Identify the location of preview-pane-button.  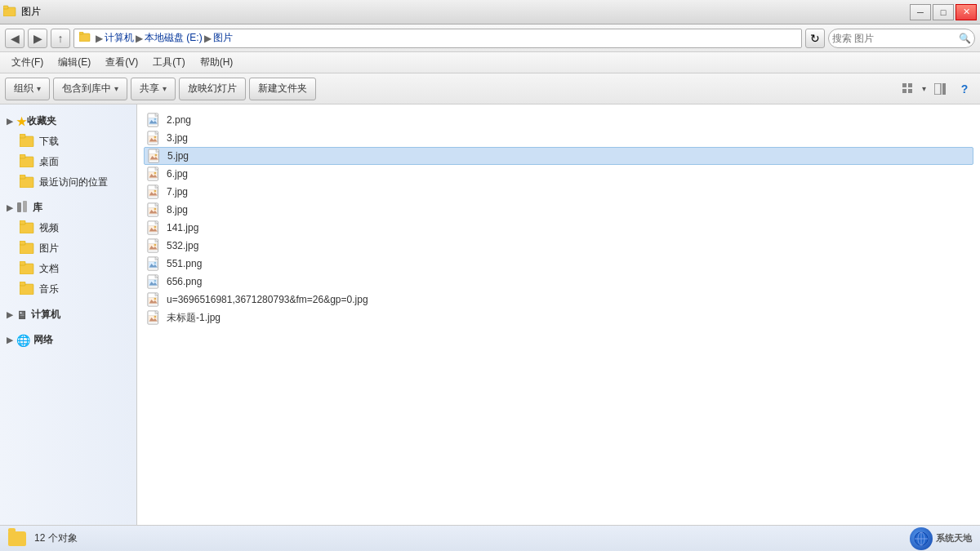
(940, 89).